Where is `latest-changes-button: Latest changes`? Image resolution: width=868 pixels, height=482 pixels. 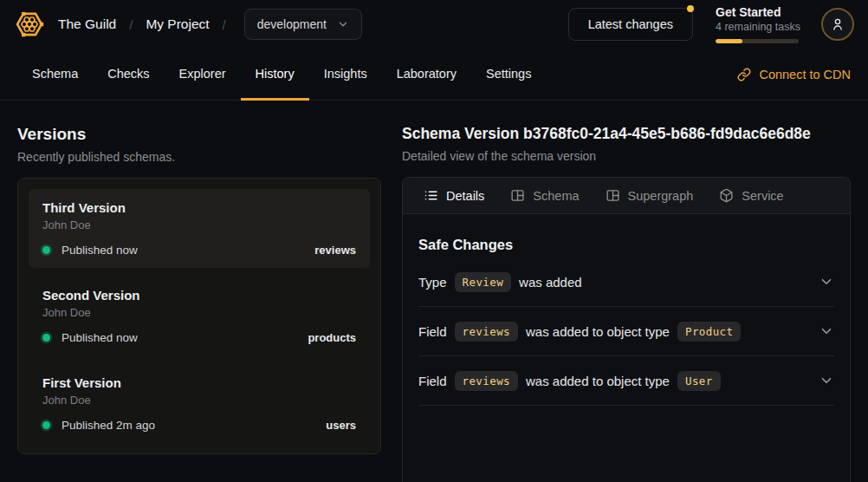
latest-changes-button: Latest changes is located at coordinates (631, 24).